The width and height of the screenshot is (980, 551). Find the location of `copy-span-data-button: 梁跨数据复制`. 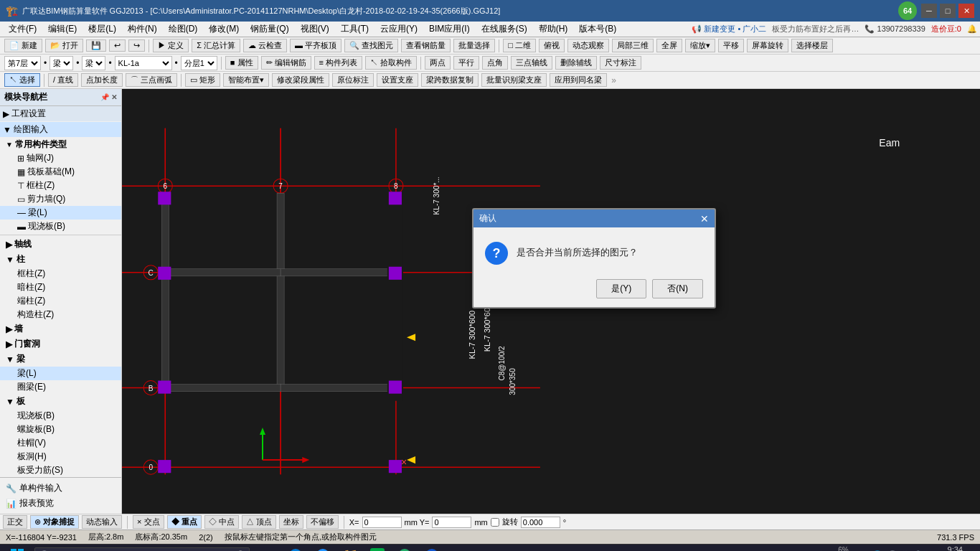

copy-span-data-button: 梁跨数据复制 is located at coordinates (450, 80).